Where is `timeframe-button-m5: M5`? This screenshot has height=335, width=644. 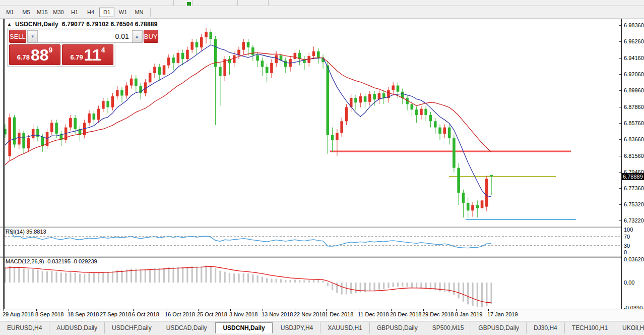
timeframe-button-m5: M5 is located at coordinates (26, 12).